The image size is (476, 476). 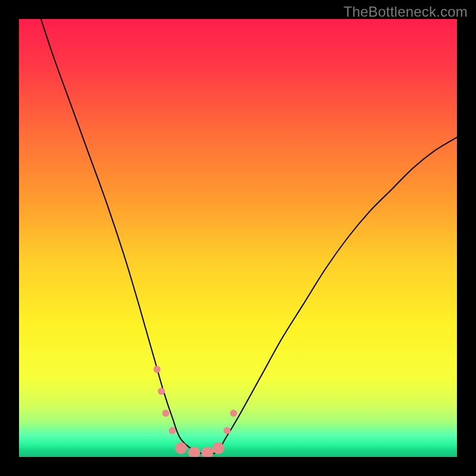 What do you see at coordinates (406, 12) in the screenshot?
I see `watermark-text: TheBottleneck.com` at bounding box center [406, 12].